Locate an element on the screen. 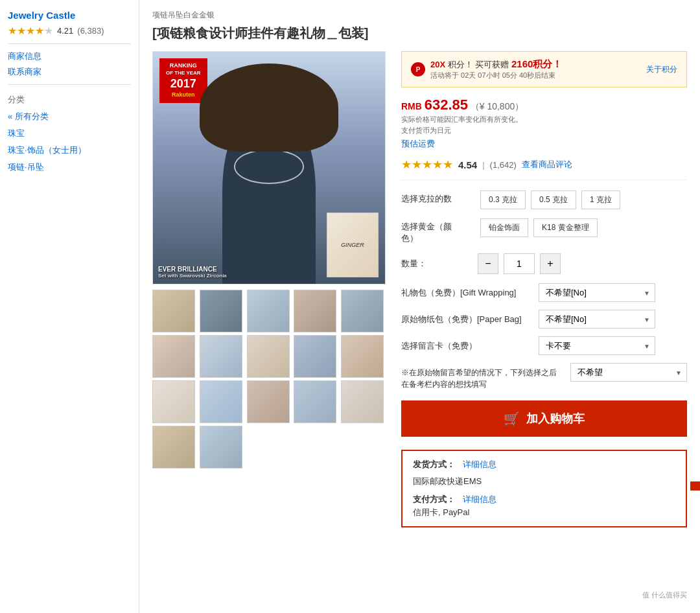 The height and width of the screenshot is (613, 700). store-review-count: (6,383) is located at coordinates (91, 31).